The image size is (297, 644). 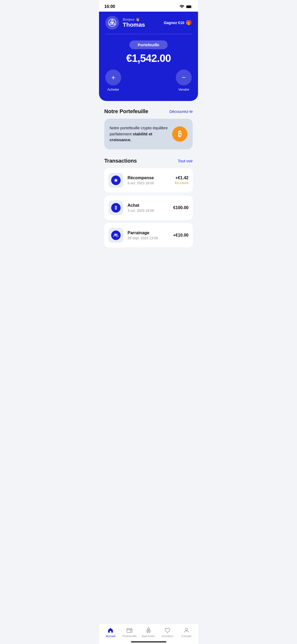 I want to click on tx-amount-wrap-reward: +€1.42 En cours, so click(x=182, y=180).